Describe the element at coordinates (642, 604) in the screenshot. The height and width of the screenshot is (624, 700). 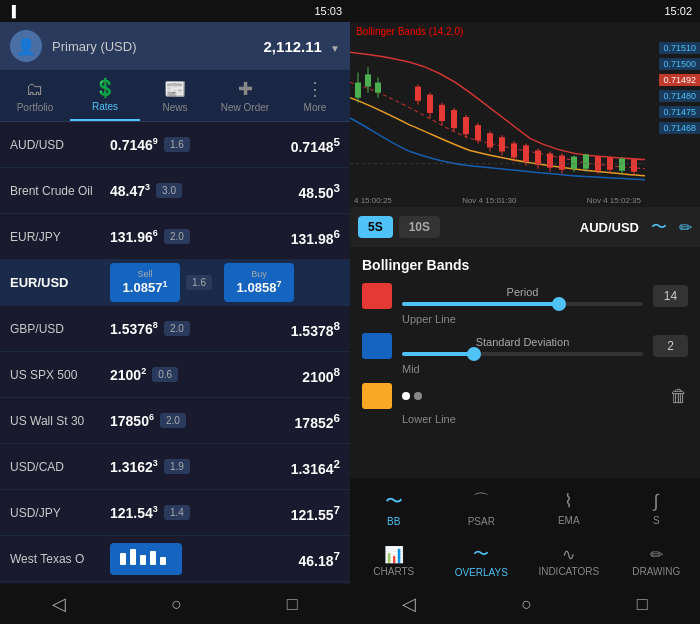
I see `right-square-button: □` at that location.